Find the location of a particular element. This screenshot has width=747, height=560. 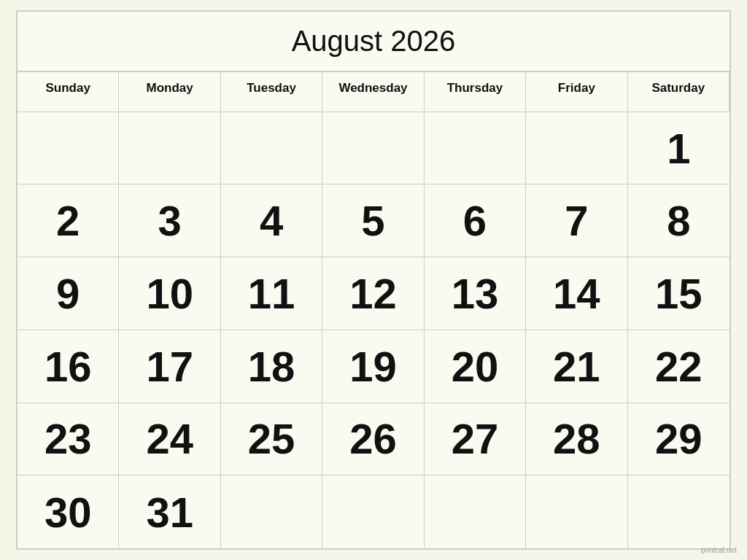

day-cell-13: 13 is located at coordinates (476, 294).